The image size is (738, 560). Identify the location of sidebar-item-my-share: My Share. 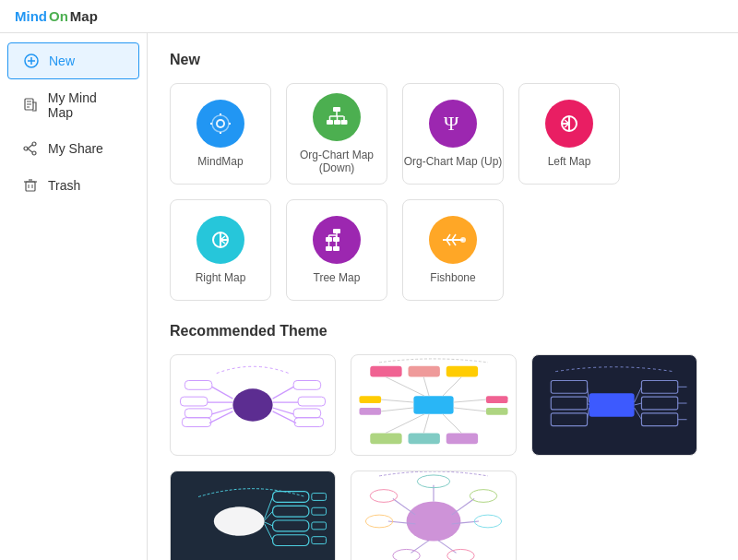
(74, 149).